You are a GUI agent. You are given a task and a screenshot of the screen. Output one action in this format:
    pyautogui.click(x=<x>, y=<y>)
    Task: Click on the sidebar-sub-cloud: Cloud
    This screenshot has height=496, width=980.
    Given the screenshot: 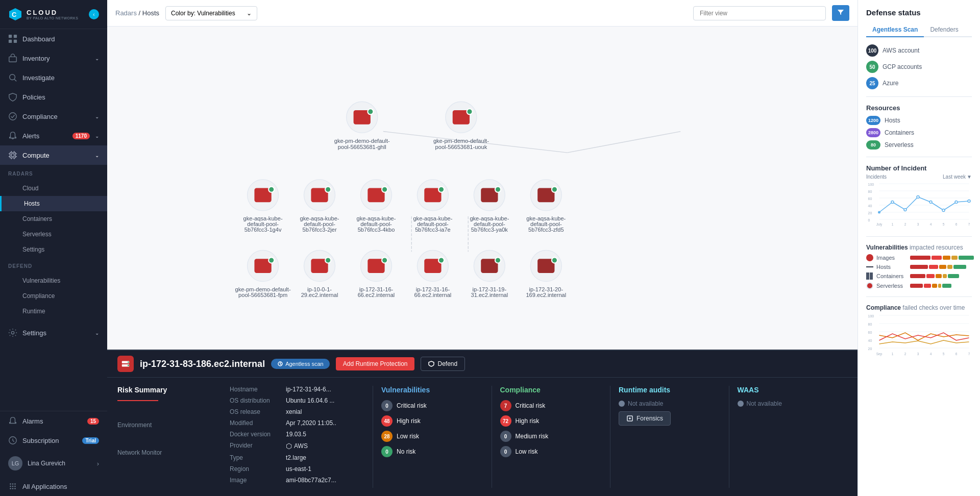 What is the action you would take?
    pyautogui.click(x=54, y=188)
    